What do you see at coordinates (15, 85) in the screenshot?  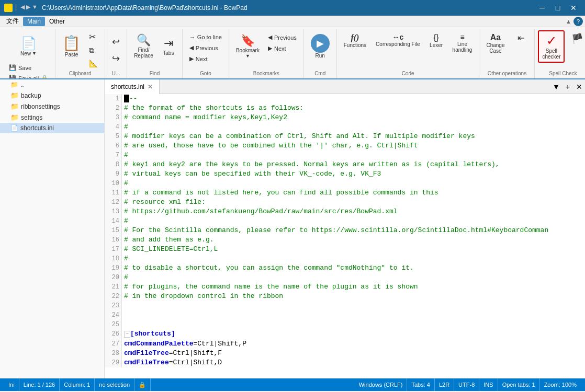 I see `parent-icon: 📁` at bounding box center [15, 85].